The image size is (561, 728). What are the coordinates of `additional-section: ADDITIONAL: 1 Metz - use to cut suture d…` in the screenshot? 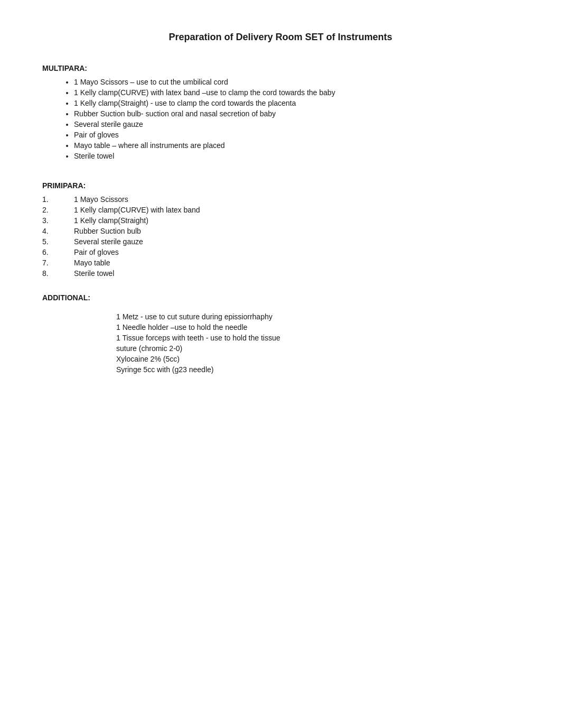 It's located at (280, 334).